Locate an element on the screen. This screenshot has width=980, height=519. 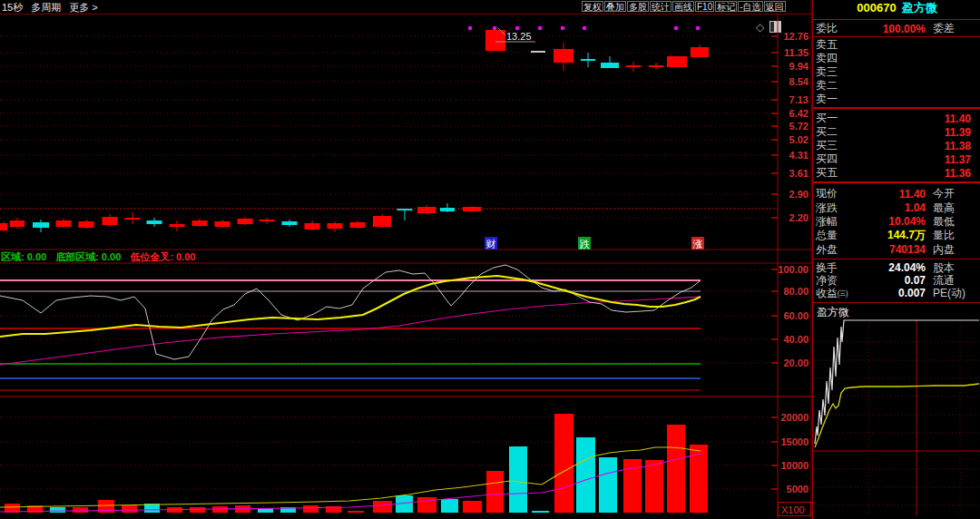
weibi-row: 委比 100.00% 委差 is located at coordinates (897, 29).